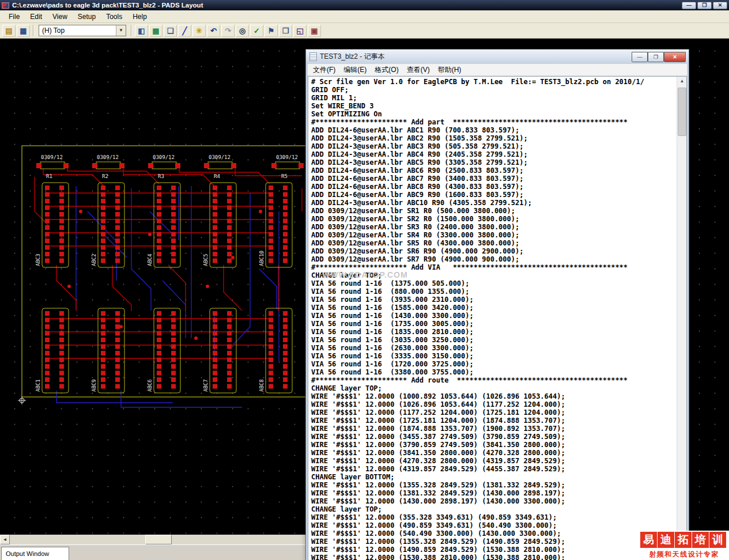  What do you see at coordinates (53, 31) in the screenshot?
I see `layer-combo-value: (H) Top` at bounding box center [53, 31].